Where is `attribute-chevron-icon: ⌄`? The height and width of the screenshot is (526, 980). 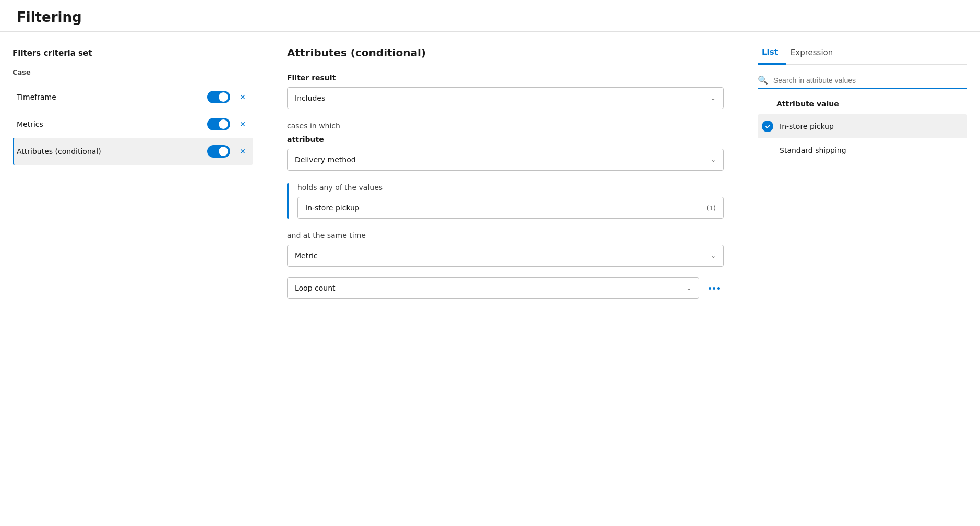 attribute-chevron-icon: ⌄ is located at coordinates (713, 160).